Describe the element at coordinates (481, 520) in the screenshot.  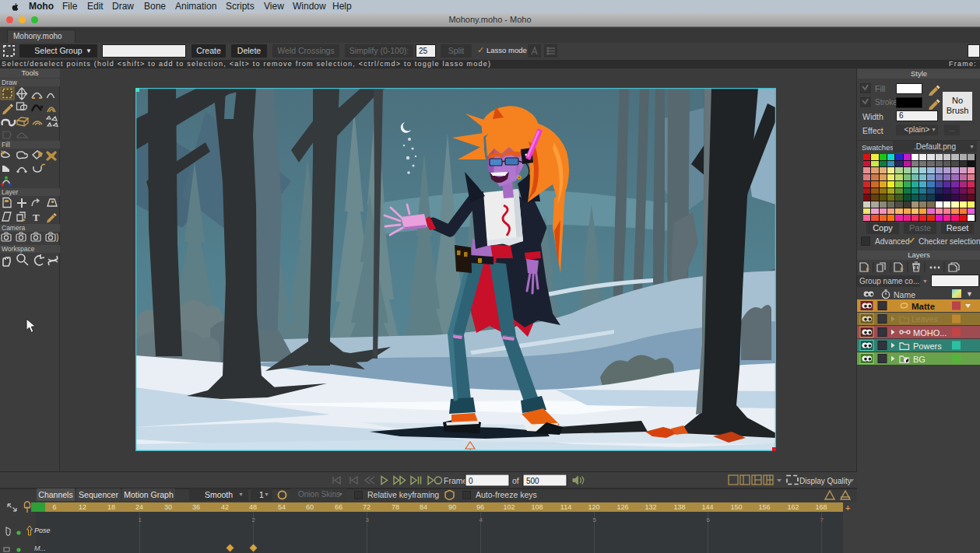
I see `svg-text: 4` at that location.